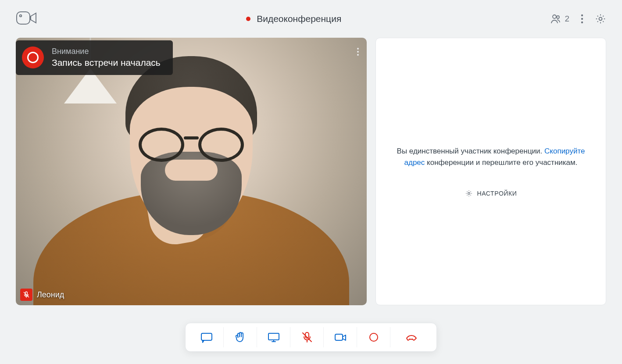 This screenshot has height=364, width=622. I want to click on chat-icon, so click(207, 337).